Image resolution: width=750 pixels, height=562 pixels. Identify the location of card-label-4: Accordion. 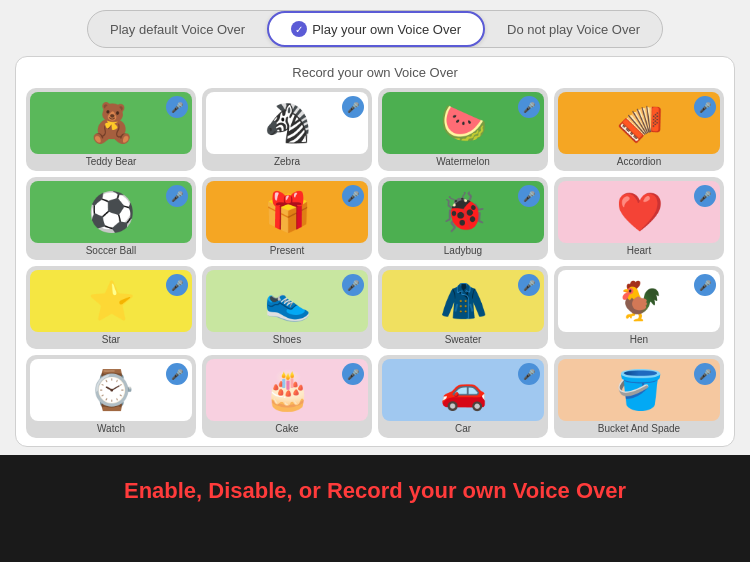
(639, 162).